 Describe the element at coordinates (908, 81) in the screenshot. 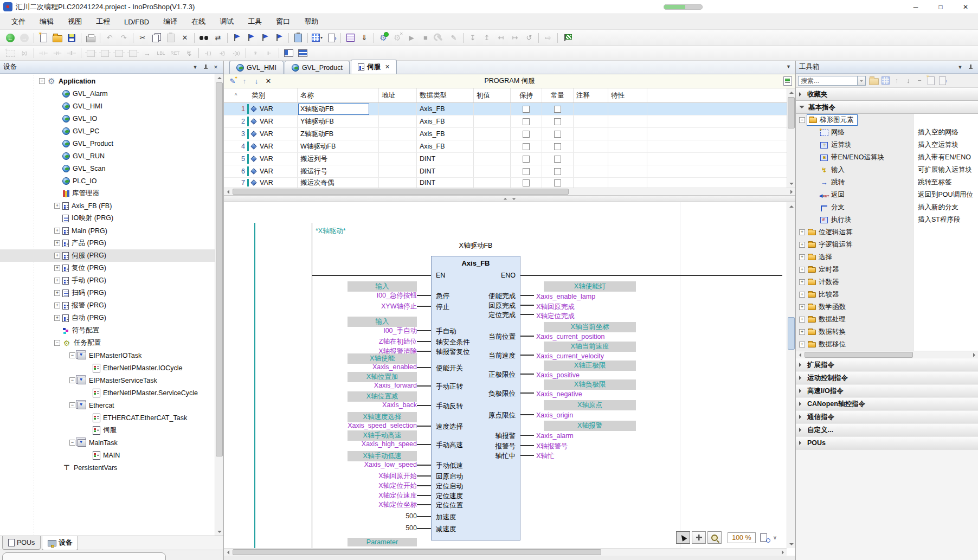

I see `toolbox-down-icon: ↓` at that location.